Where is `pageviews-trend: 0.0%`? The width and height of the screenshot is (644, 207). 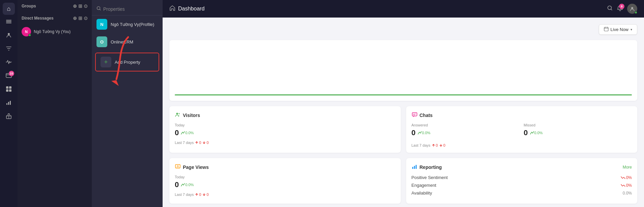 pageviews-trend: 0.0% is located at coordinates (187, 185).